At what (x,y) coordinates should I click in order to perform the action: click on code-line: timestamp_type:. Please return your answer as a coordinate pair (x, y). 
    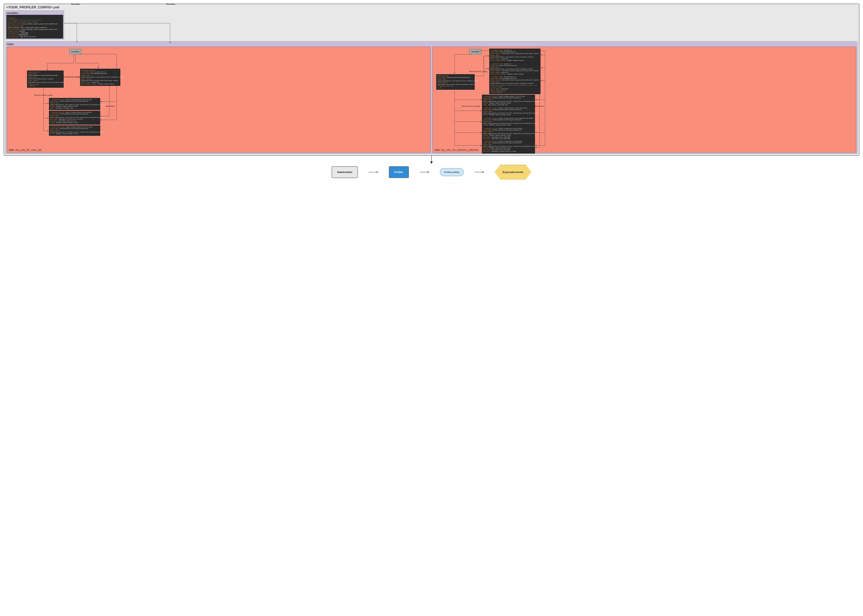
    Looking at the image, I should click on (14, 33).